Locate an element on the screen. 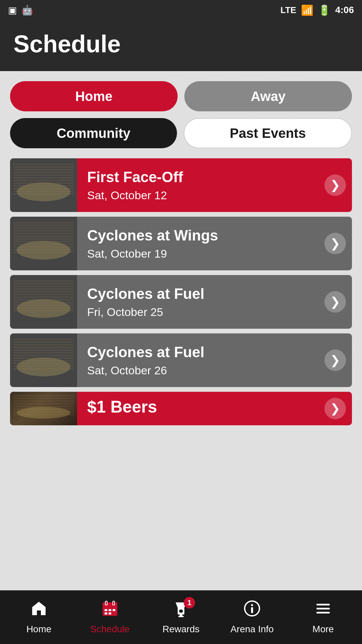  event-arrow-2: ❯ is located at coordinates (335, 244).